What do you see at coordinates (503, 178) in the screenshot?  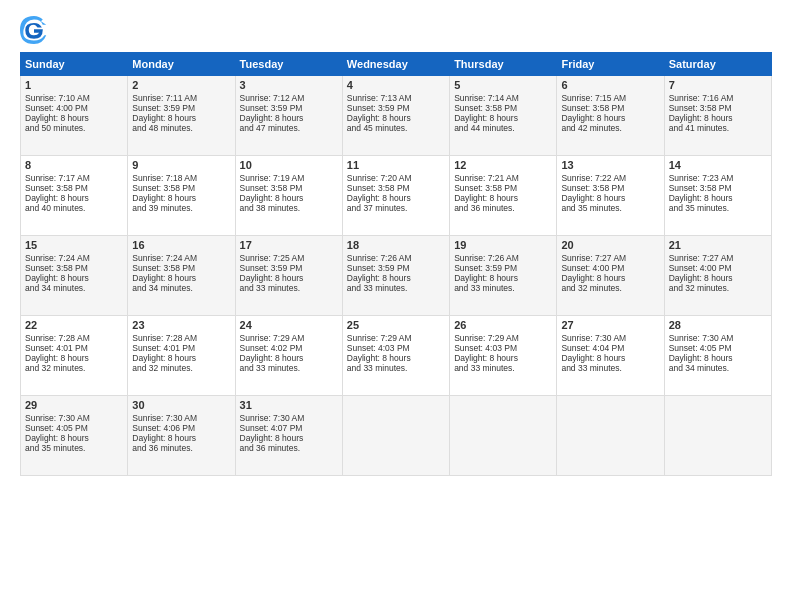 I see `day-info-line: Sunrise: 7:21 AM` at bounding box center [503, 178].